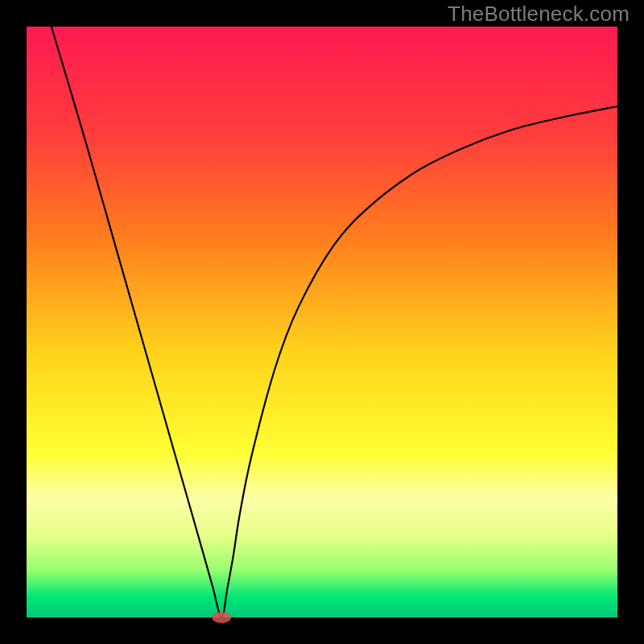  What do you see at coordinates (539, 14) in the screenshot?
I see `watermark-text: TheBottleneck.com` at bounding box center [539, 14].